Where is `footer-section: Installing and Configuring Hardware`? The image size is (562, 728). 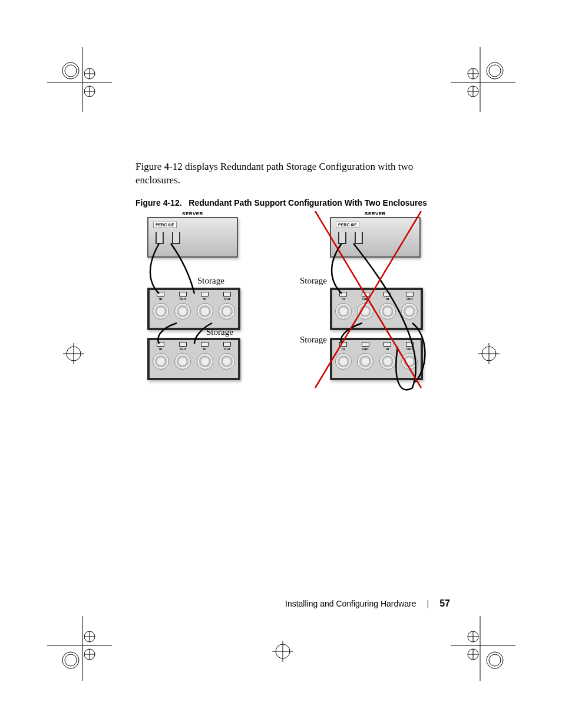 footer-section: Installing and Configuring Hardware is located at coordinates (351, 604).